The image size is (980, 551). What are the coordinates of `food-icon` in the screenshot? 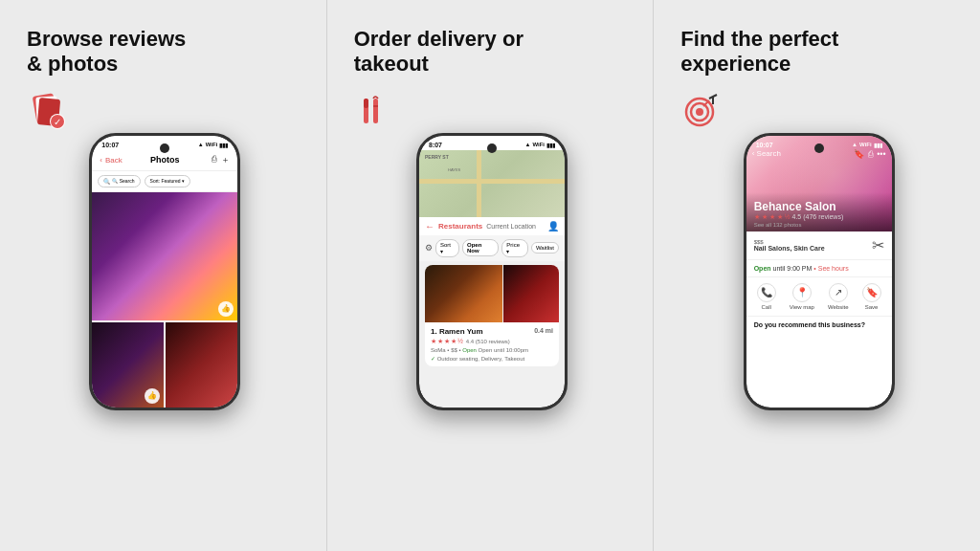 It's located at (375, 112).